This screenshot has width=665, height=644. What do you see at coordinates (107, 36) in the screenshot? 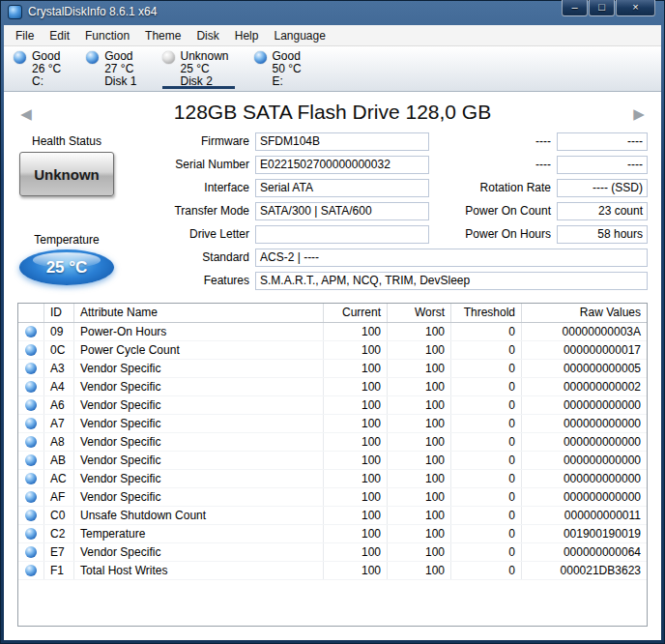
I see `menu-function: Function` at bounding box center [107, 36].